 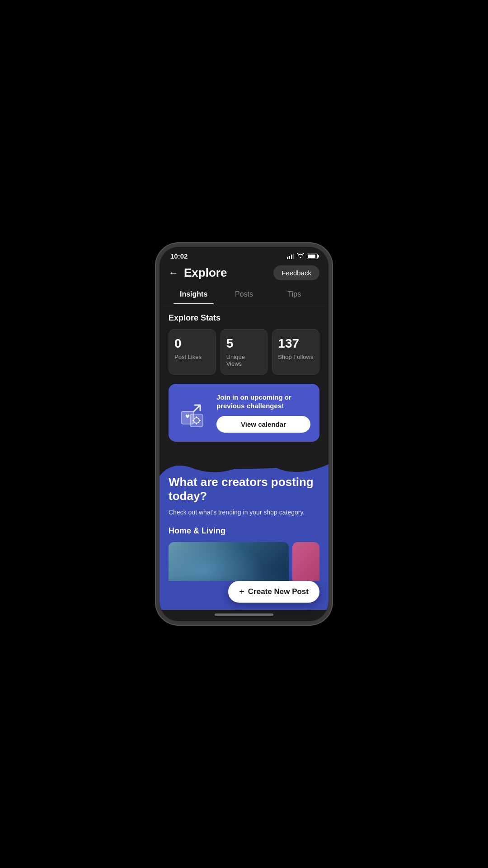 What do you see at coordinates (244, 434) in the screenshot?
I see `phone-screen: 10:02` at bounding box center [244, 434].